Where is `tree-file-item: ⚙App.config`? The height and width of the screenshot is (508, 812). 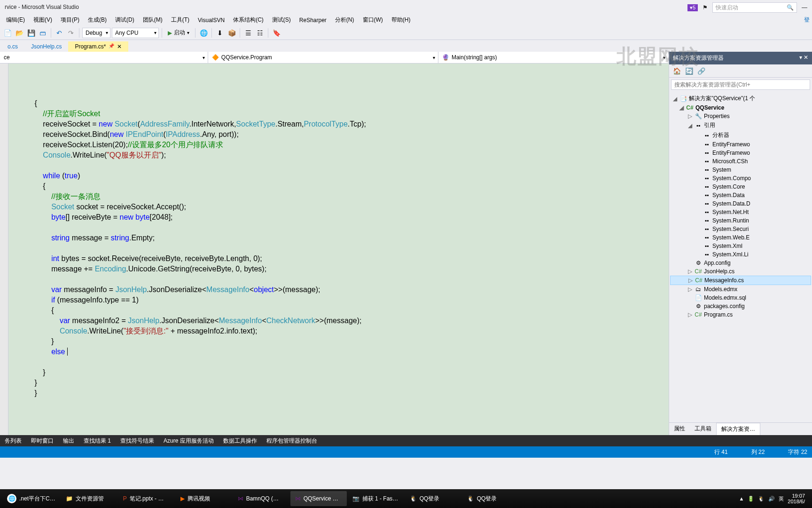
tree-file-item: ⚙App.config is located at coordinates (741, 263).